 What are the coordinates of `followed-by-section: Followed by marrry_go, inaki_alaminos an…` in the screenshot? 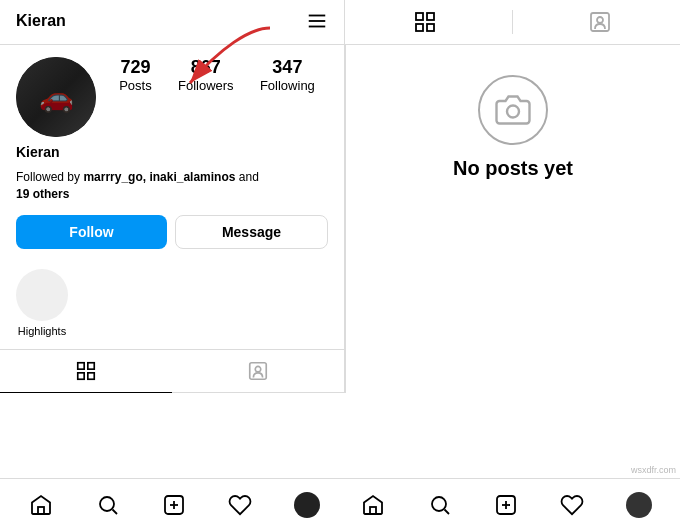 It's located at (172, 188).